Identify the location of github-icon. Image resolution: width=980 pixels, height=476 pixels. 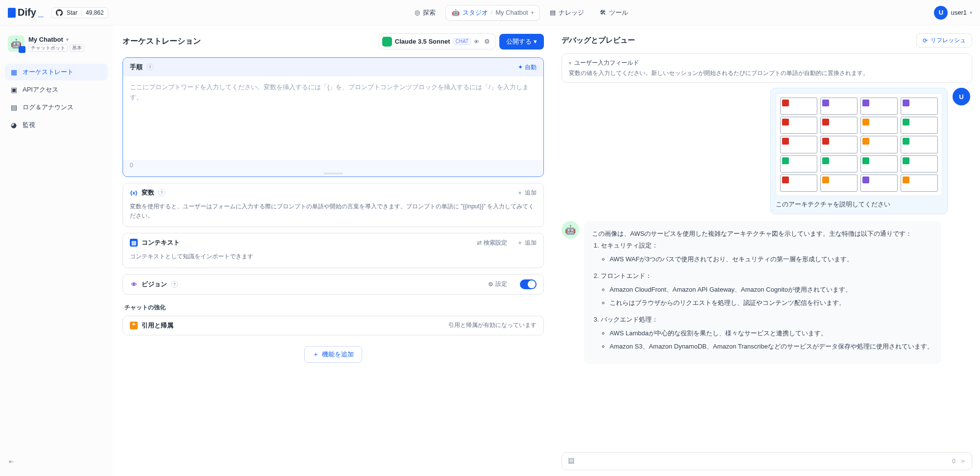
(59, 13).